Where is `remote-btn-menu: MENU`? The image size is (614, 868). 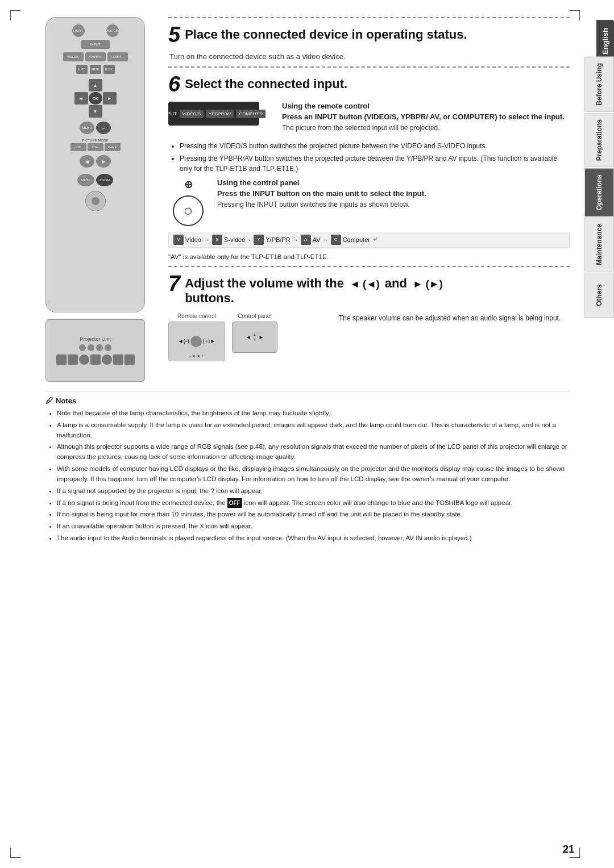
remote-btn-menu: MENU is located at coordinates (87, 128).